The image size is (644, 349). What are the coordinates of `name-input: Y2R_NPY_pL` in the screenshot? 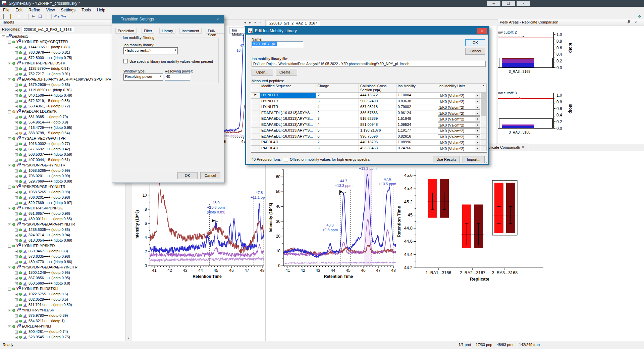 It's located at (277, 45).